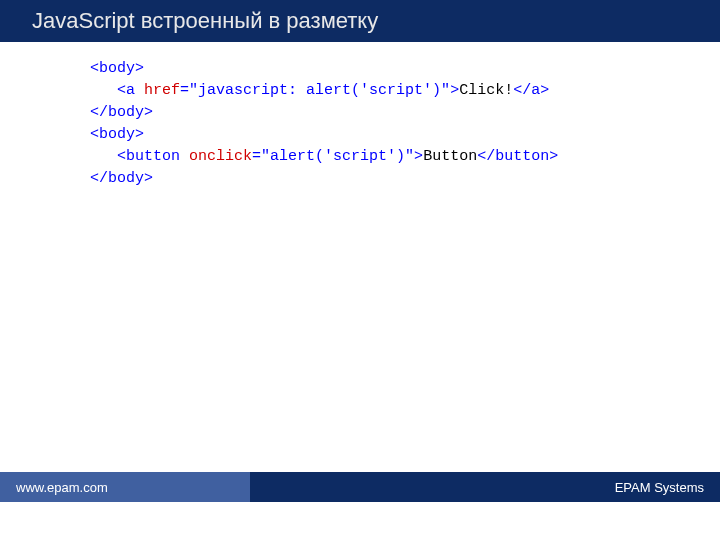 Image resolution: width=720 pixels, height=540 pixels. What do you see at coordinates (518, 156) in the screenshot?
I see `code-token: </button>` at bounding box center [518, 156].